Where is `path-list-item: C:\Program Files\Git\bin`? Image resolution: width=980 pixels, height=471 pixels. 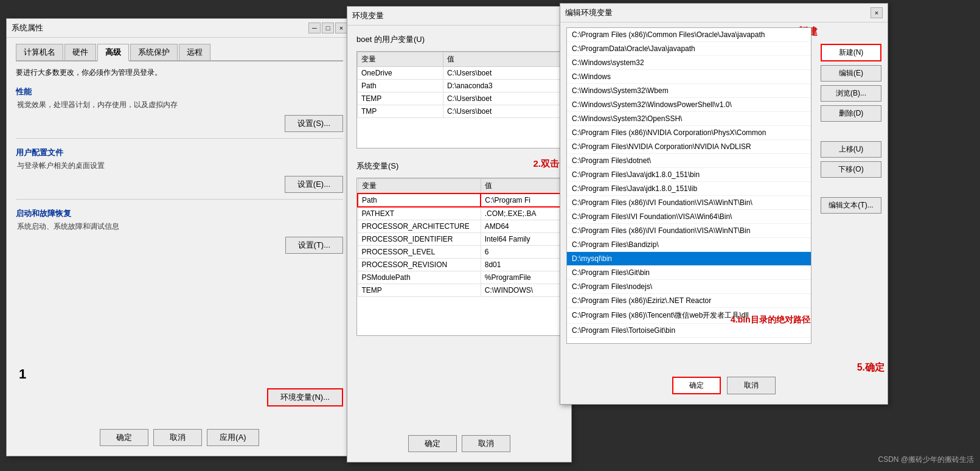 path-list-item: C:\Program Files\Git\bin is located at coordinates (689, 273).